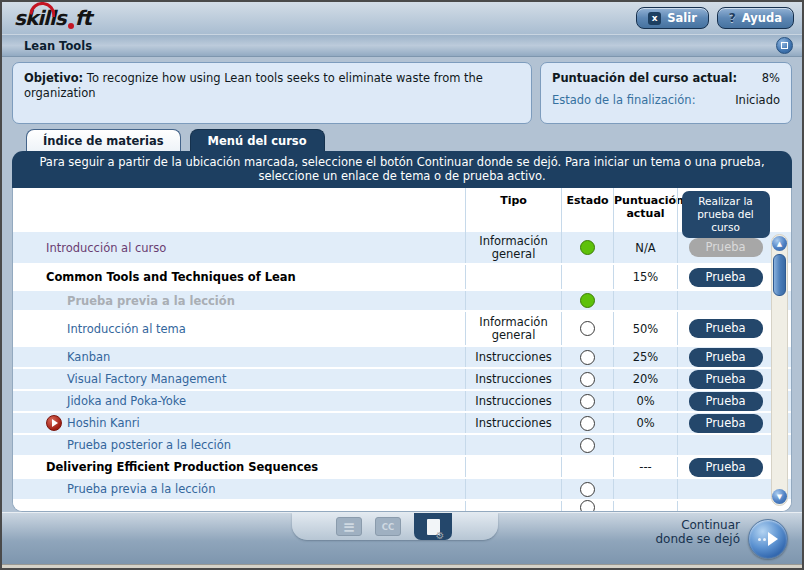 This screenshot has width=804, height=570. I want to click on continue-button, so click(768, 539).